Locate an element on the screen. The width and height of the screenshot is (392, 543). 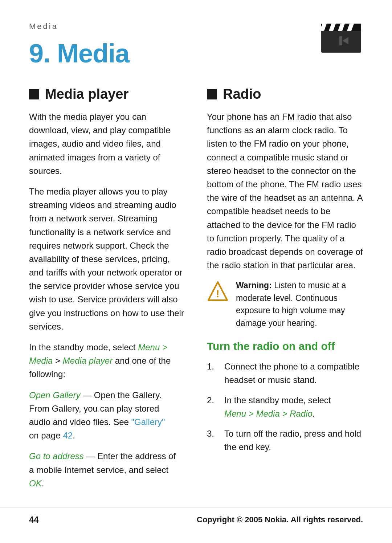
warning-bold-label: Warning: is located at coordinates (254, 285).